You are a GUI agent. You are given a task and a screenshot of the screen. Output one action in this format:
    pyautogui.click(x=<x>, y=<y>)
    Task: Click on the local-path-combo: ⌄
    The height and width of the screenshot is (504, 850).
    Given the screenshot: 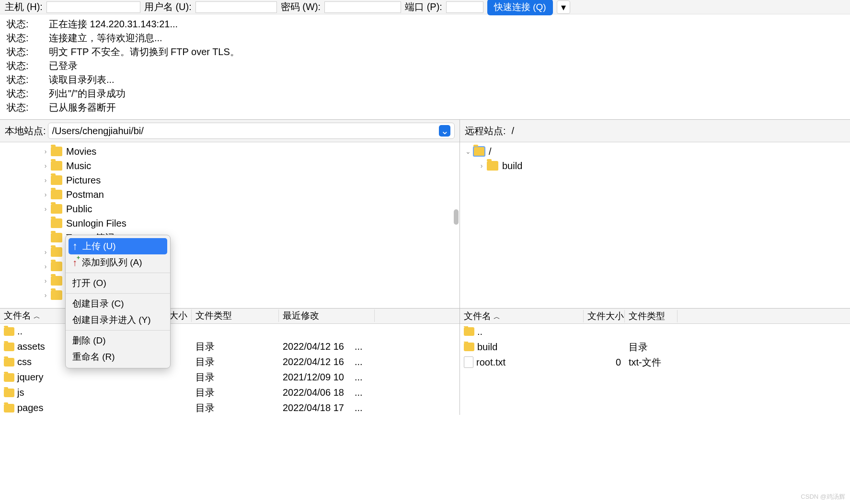 What is the action you would take?
    pyautogui.click(x=251, y=131)
    